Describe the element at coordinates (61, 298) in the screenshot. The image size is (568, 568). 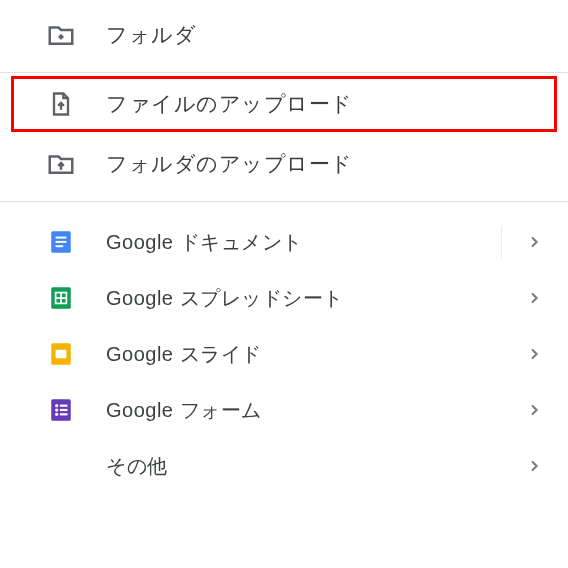
I see `sheets-icon` at that location.